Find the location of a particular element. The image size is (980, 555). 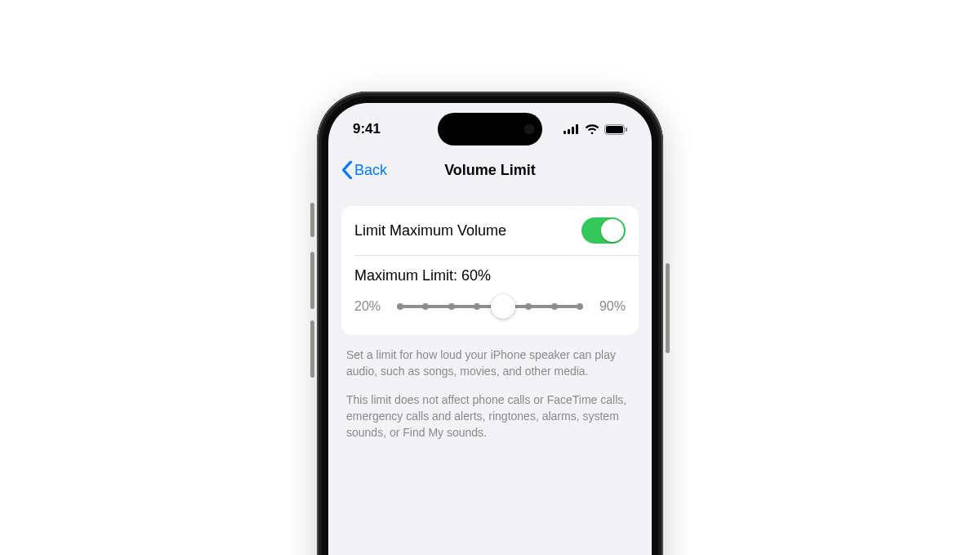

status-bar: 9:41 is located at coordinates (490, 127).